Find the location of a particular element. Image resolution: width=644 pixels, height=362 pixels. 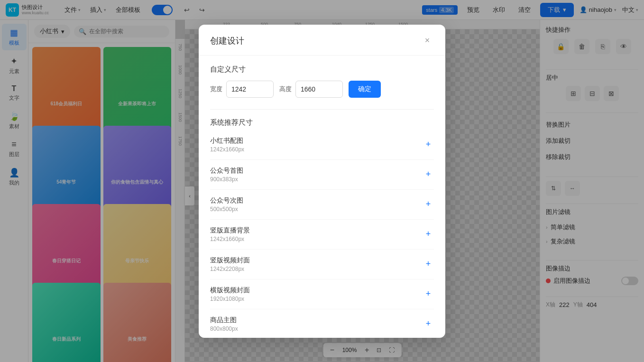

recommend-item-4: 竖版视频封面 1242x2208px + is located at coordinates (322, 265).